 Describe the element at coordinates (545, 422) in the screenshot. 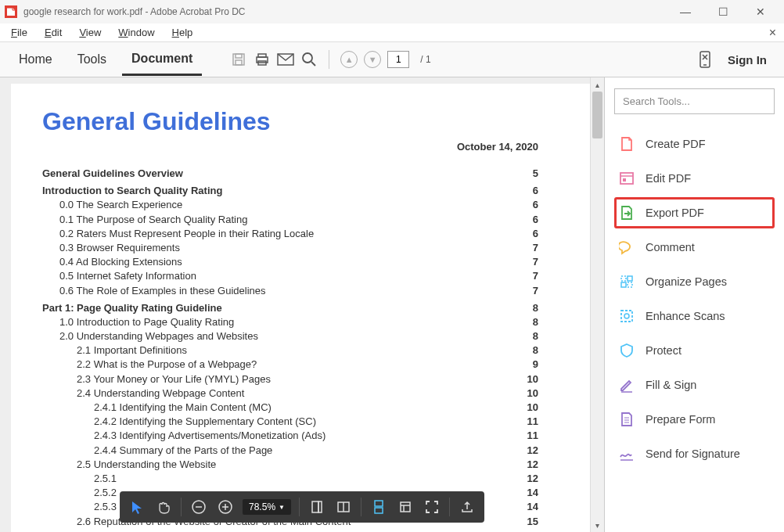

I see `toc-page-number: 11` at that location.